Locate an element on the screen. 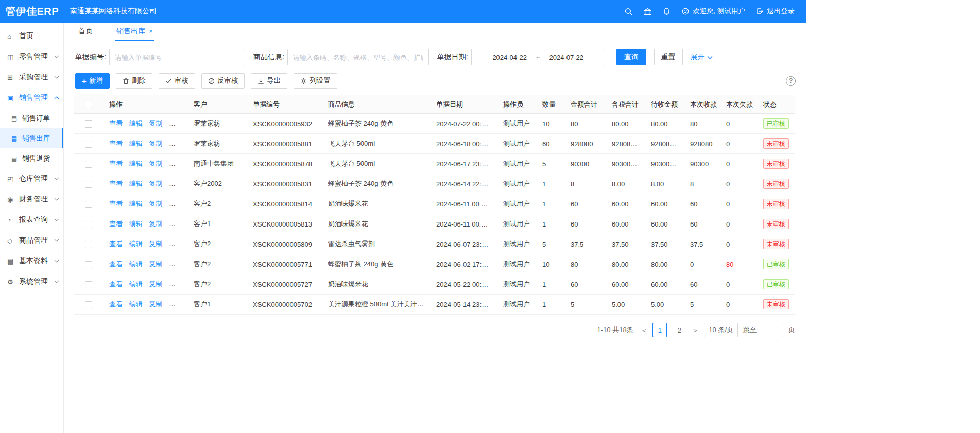 The width and height of the screenshot is (980, 433). sidebar-item-sales-order: ▤ 销售订单 is located at coordinates (32, 118).